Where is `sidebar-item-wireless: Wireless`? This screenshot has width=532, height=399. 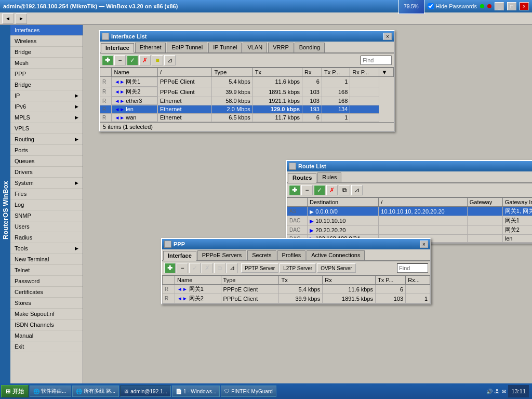
sidebar-item-wireless: Wireless is located at coordinates (47, 42).